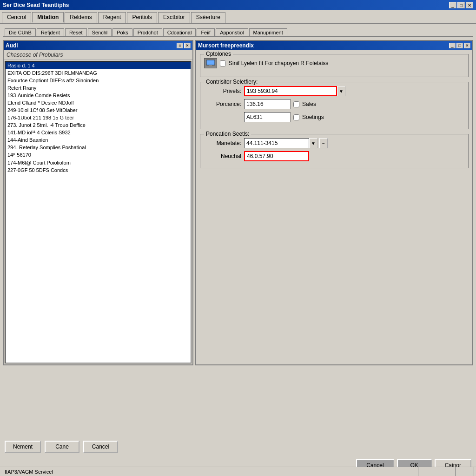  I want to click on subtab-cdoational: Cdoational, so click(179, 33).